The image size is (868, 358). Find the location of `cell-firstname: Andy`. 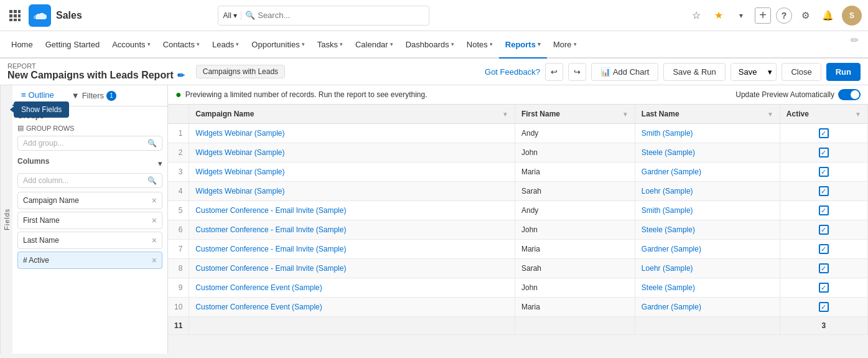

cell-firstname: Andy is located at coordinates (575, 133).